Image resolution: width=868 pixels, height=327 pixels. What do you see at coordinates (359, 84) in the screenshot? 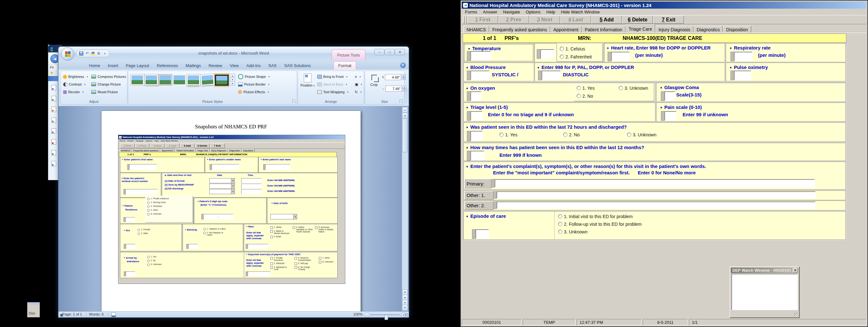
I see `group-button: ▣` at bounding box center [359, 84].